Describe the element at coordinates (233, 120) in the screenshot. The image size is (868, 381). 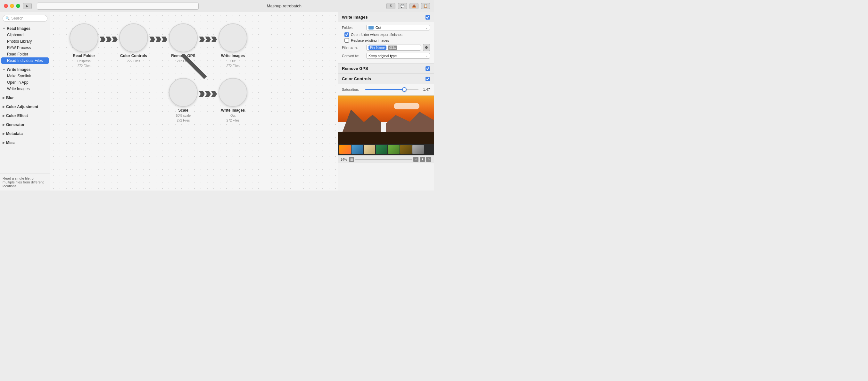
I see `node-sublabel-write-images-bottom-2: 272 Files` at that location.